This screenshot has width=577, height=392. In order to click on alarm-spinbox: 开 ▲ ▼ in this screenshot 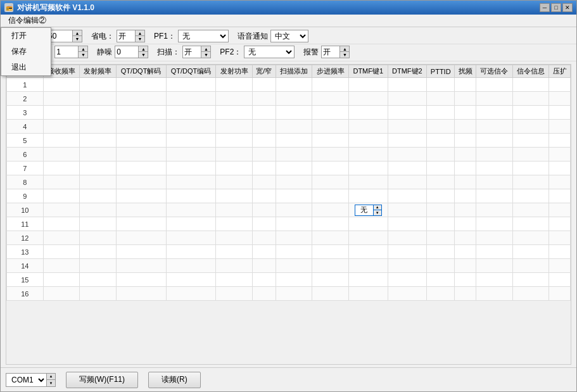, I will do `click(336, 52)`.